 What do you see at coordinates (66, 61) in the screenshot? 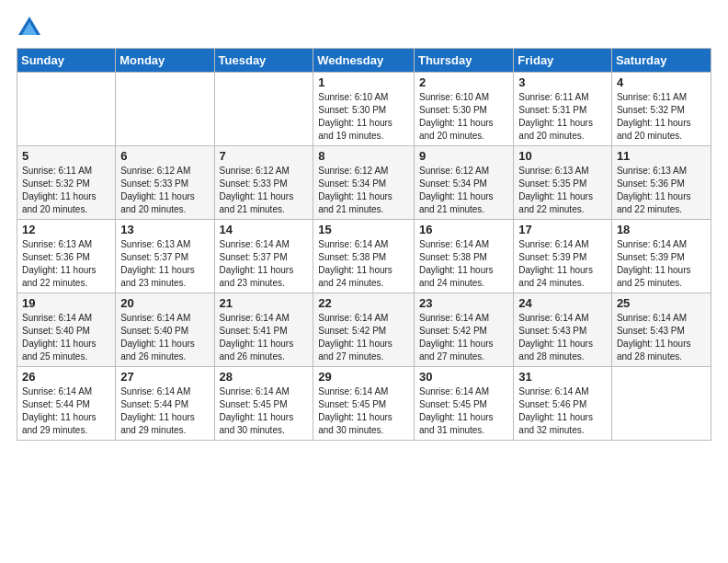
I see `calendar-header-sunday: Sunday` at bounding box center [66, 61].